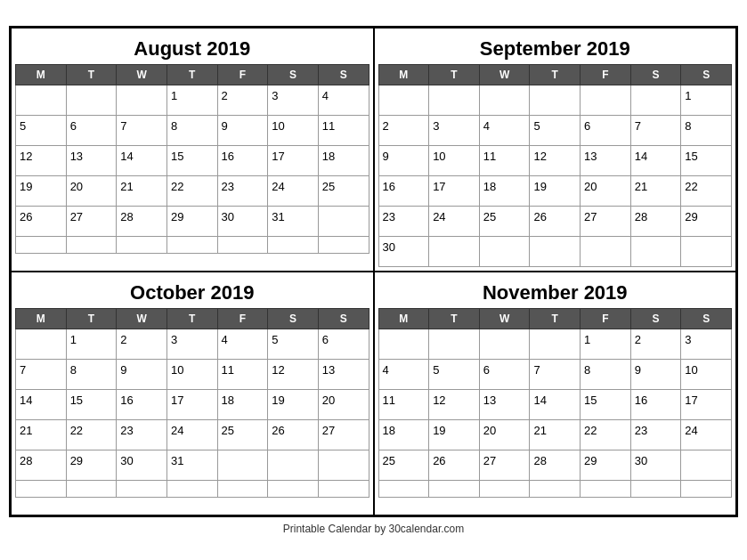 This screenshot has width=747, height=560. What do you see at coordinates (556, 434) in the screenshot?
I see `calendar-week-row: 18192021222324` at bounding box center [556, 434].